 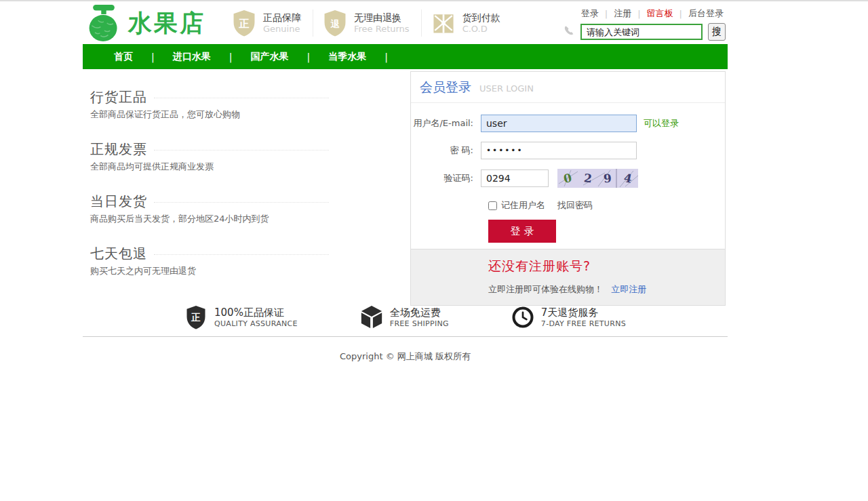 I want to click on register-now-link: 立即注册, so click(x=629, y=289).